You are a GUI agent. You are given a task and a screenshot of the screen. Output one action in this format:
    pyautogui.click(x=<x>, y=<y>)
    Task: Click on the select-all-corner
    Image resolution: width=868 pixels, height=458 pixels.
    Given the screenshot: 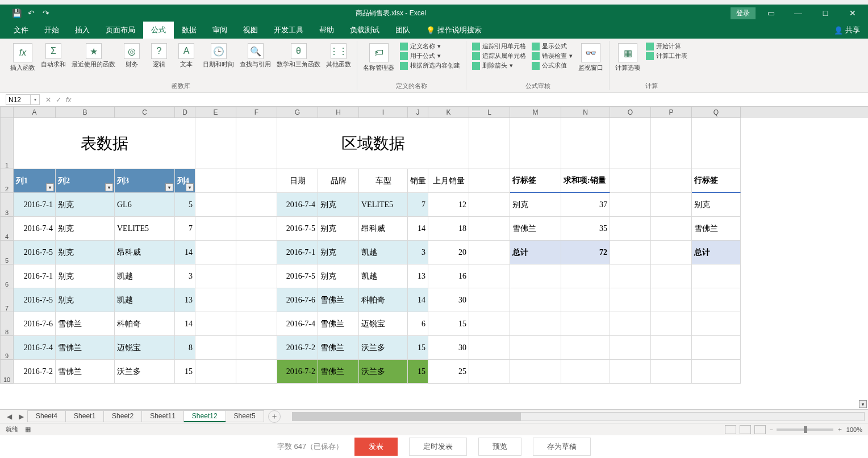 What is the action you would take?
    pyautogui.click(x=7, y=112)
    